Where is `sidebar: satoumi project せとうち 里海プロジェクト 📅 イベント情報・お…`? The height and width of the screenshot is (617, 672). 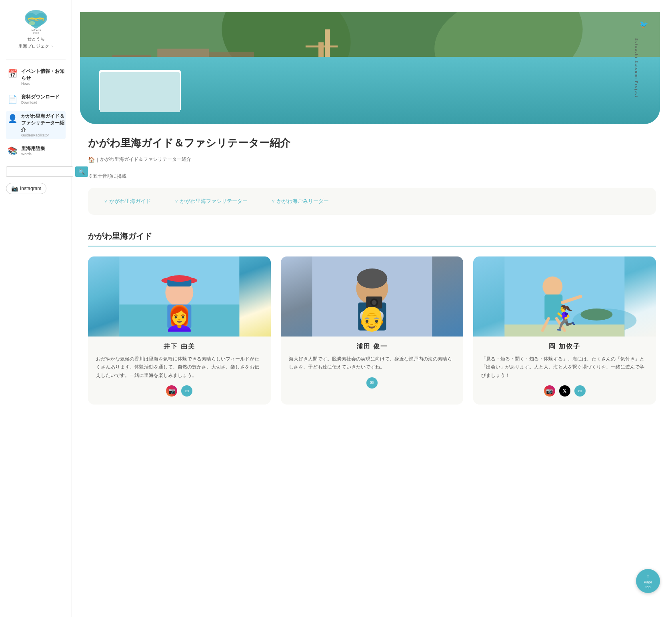
sidebar: satoumi project せとうち 里海プロジェクト 📅 イベント情報・お… is located at coordinates (36, 308).